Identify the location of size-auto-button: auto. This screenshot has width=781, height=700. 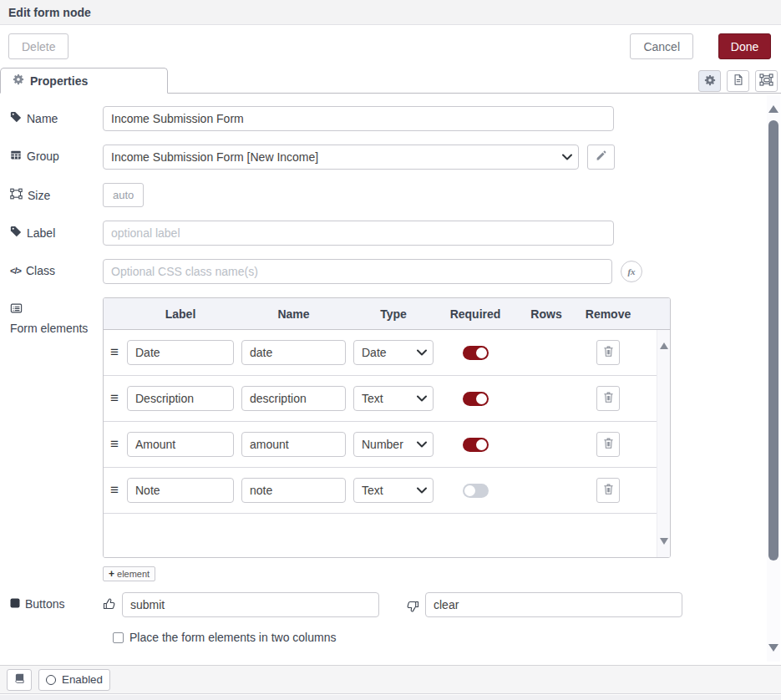
(124, 195).